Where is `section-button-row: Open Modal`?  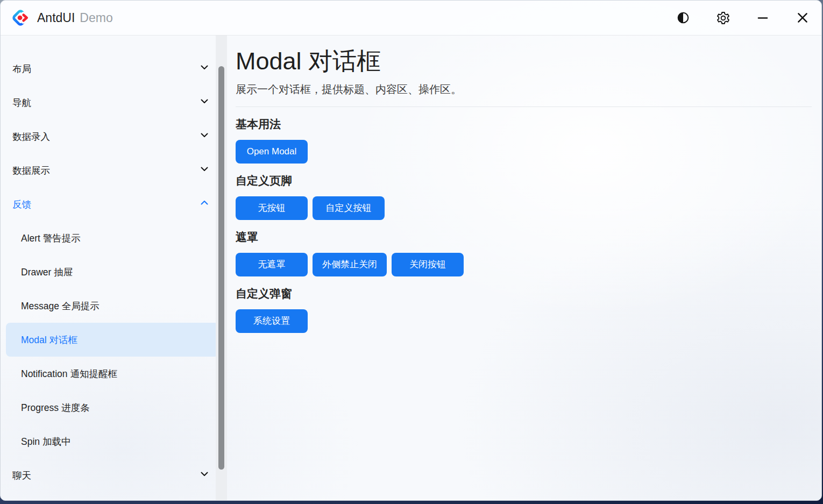 section-button-row: Open Modal is located at coordinates (524, 152).